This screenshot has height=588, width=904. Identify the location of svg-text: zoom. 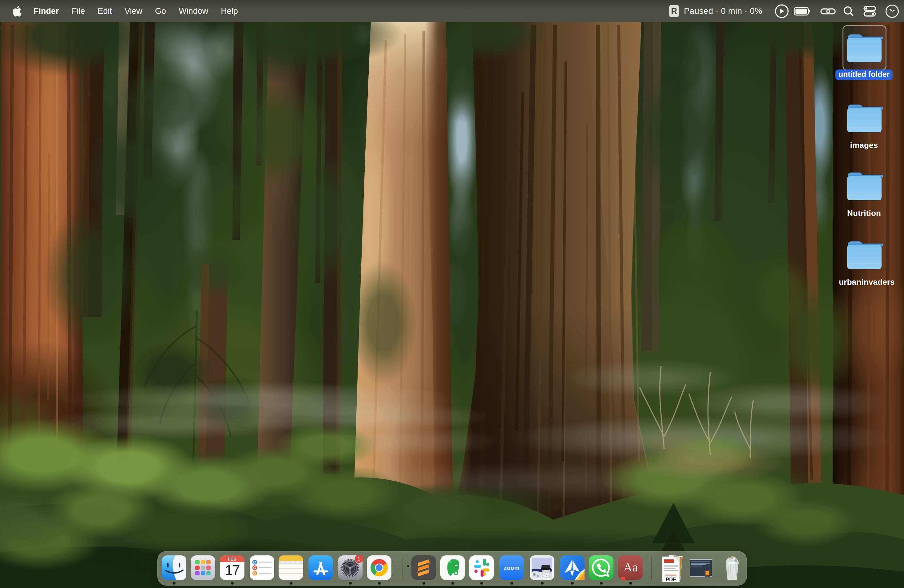
(512, 567).